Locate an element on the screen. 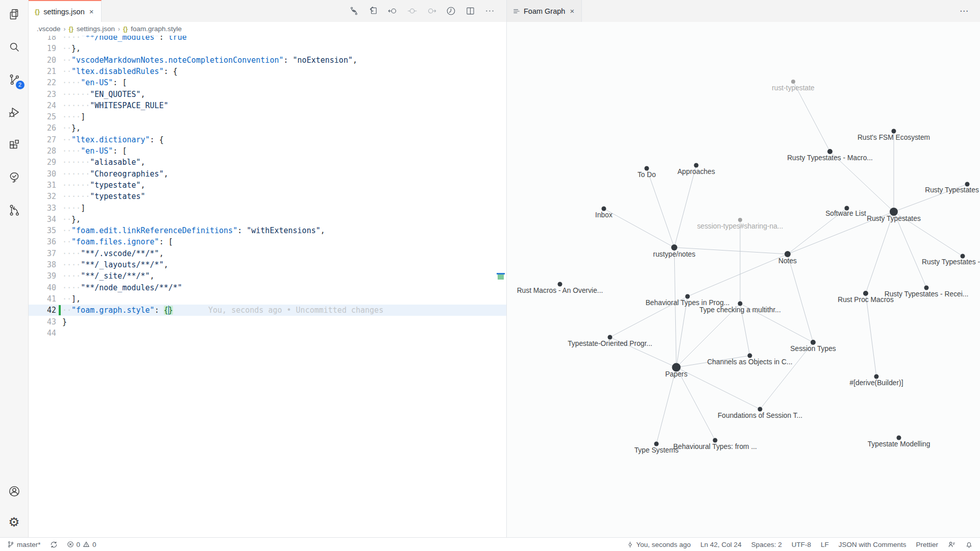 The width and height of the screenshot is (980, 551). breadcrumb-vscode: .vscode is located at coordinates (49, 29).